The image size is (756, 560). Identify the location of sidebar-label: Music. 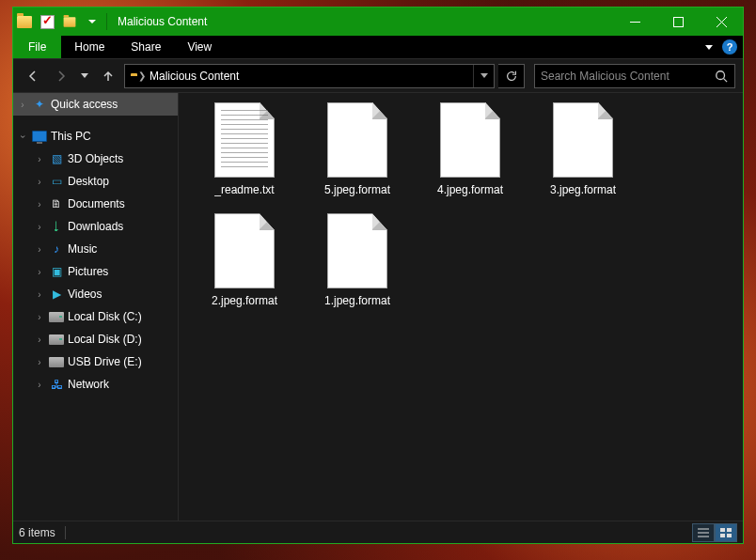
(83, 249).